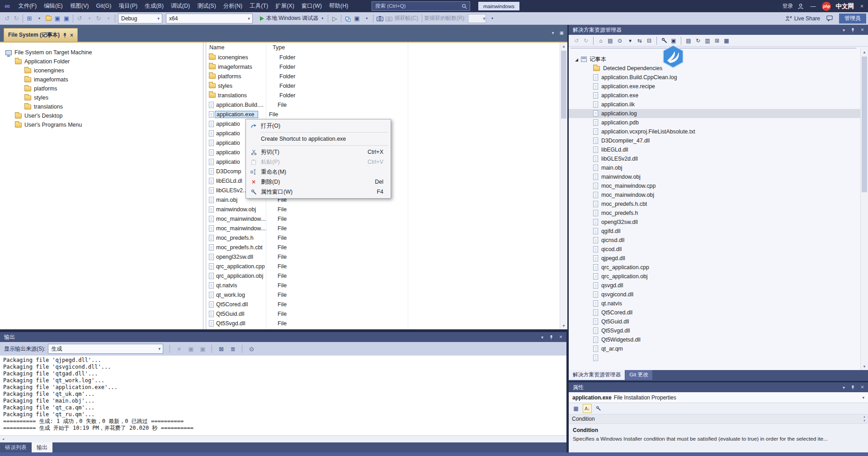 The image size is (868, 456). What do you see at coordinates (714, 168) in the screenshot?
I see `solution-tree-item: main.obj` at bounding box center [714, 168].